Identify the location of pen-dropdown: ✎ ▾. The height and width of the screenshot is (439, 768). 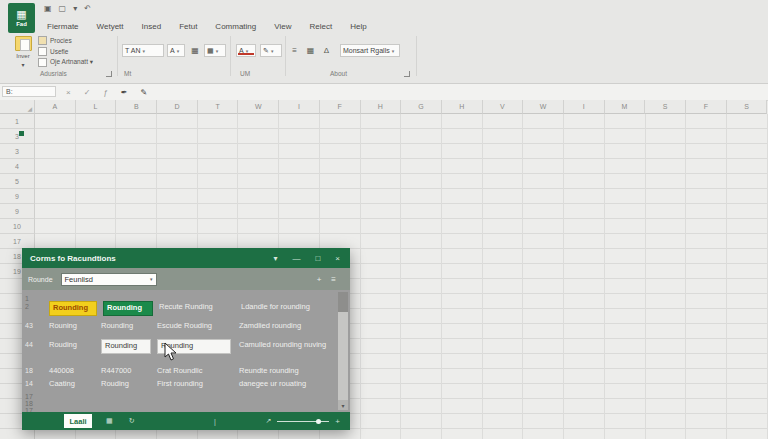
(271, 50).